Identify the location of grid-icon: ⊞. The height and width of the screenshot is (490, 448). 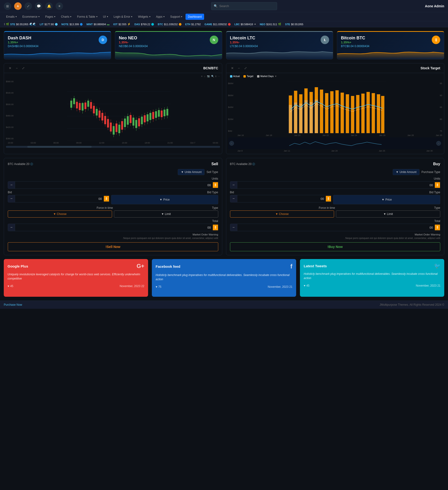
(8, 6).